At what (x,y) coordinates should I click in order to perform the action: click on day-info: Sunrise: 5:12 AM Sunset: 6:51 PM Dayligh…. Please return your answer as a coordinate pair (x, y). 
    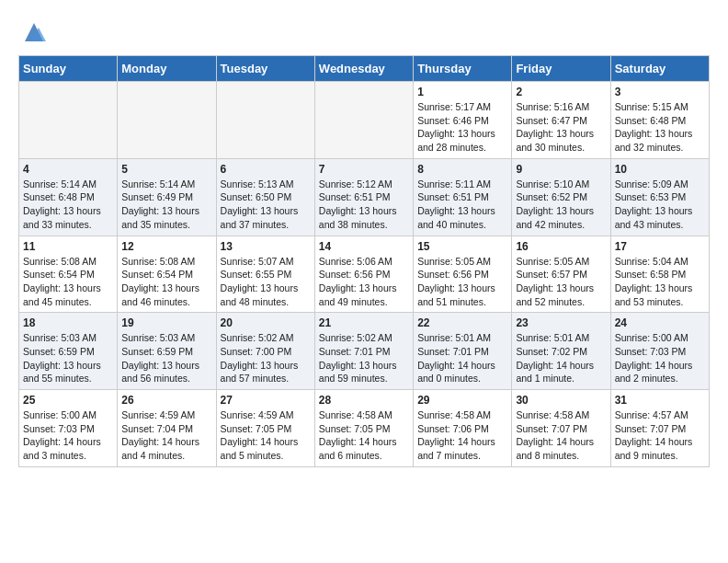
    Looking at the image, I should click on (364, 204).